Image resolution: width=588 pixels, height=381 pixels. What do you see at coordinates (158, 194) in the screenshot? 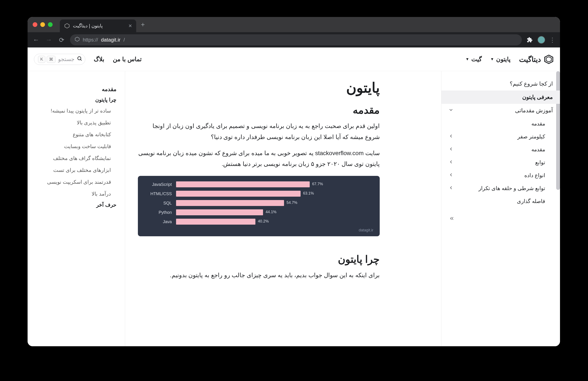
I see `chart-series-label: HTML/CSS` at bounding box center [158, 194].